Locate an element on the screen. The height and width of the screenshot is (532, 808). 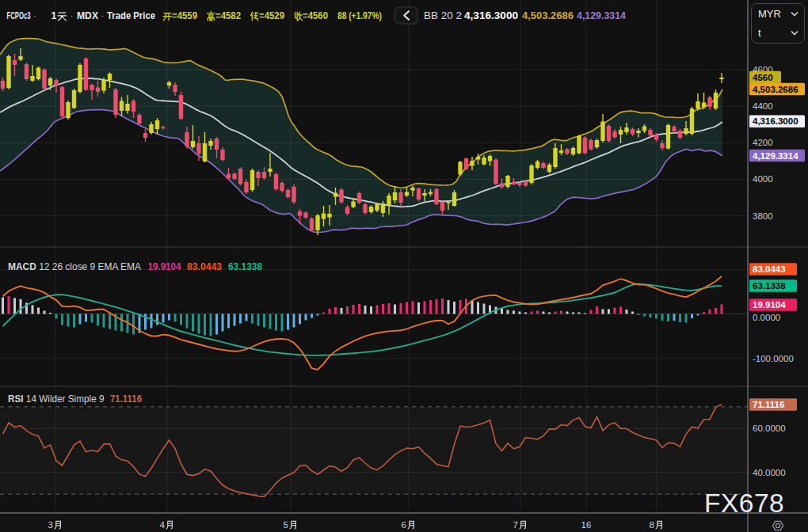
svg-text: 7 is located at coordinates (516, 525).